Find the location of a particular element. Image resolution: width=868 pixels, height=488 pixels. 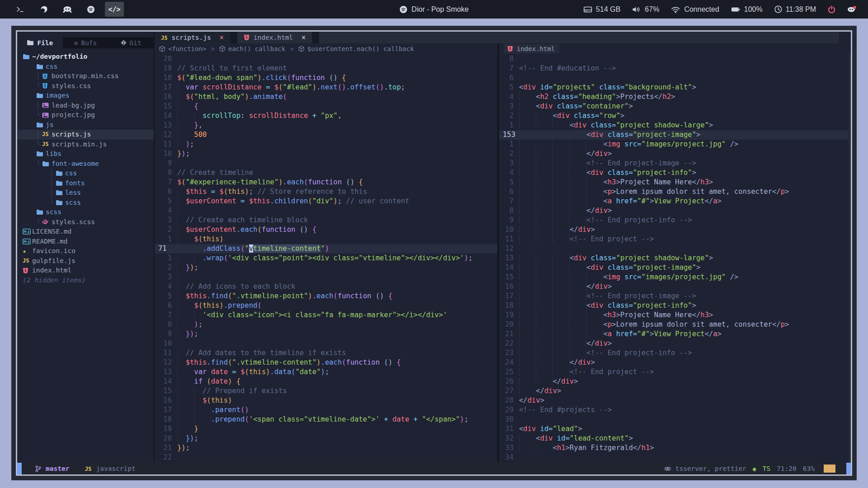

breadcrumb-segment: $userContent.each() callback is located at coordinates (356, 49).